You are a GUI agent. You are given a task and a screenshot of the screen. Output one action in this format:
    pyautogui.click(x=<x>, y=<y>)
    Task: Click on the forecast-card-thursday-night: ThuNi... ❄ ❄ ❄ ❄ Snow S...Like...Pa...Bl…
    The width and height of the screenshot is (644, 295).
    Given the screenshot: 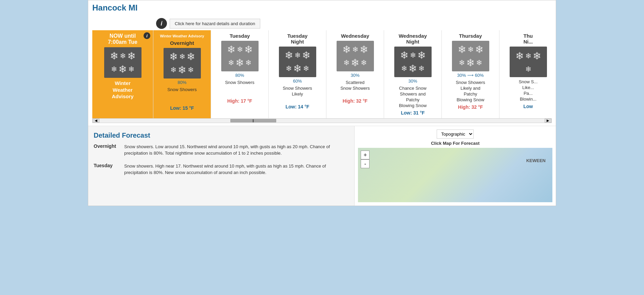 What is the action you would take?
    pyautogui.click(x=526, y=74)
    